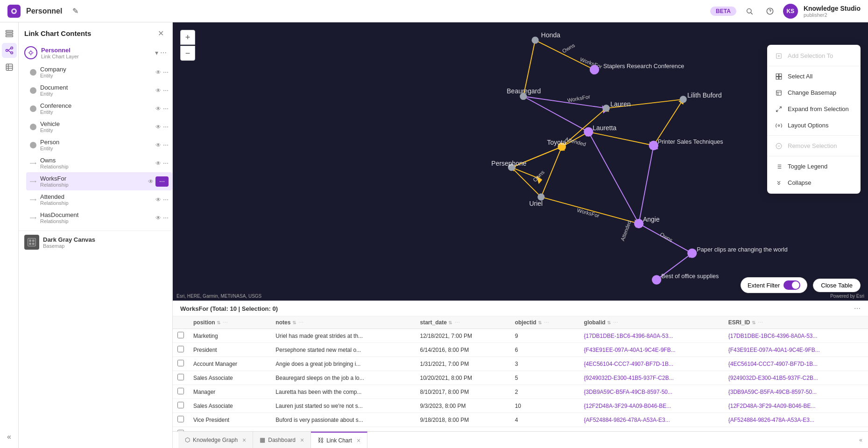  What do you see at coordinates (450, 323) in the screenshot?
I see `col-sort-startdate: ⇅` at bounding box center [450, 323].